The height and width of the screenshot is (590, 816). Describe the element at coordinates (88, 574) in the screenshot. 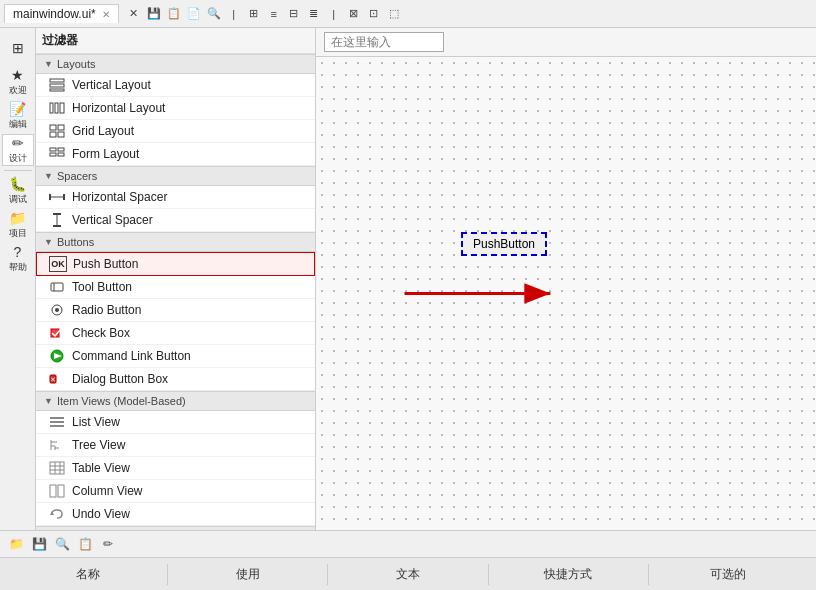

I see `col-name: 名称` at that location.